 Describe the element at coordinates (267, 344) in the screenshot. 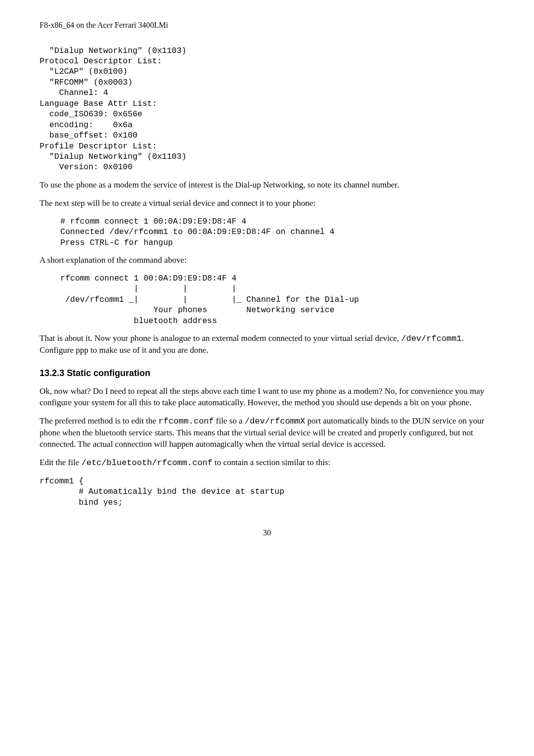

I see `paragraph-about-it: That is about it. Now your phone is anal…` at that location.